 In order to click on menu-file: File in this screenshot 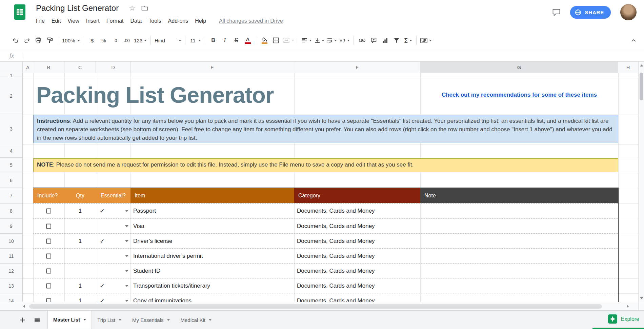, I will do `click(40, 21)`.